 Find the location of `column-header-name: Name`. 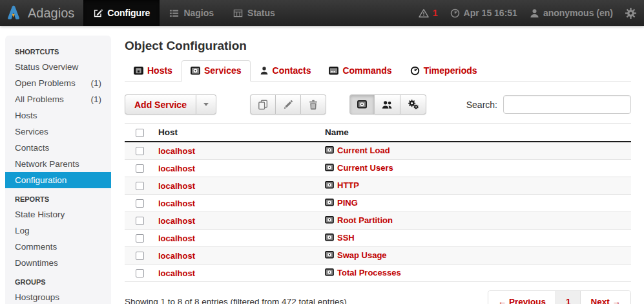

column-header-name: Name is located at coordinates (475, 133).